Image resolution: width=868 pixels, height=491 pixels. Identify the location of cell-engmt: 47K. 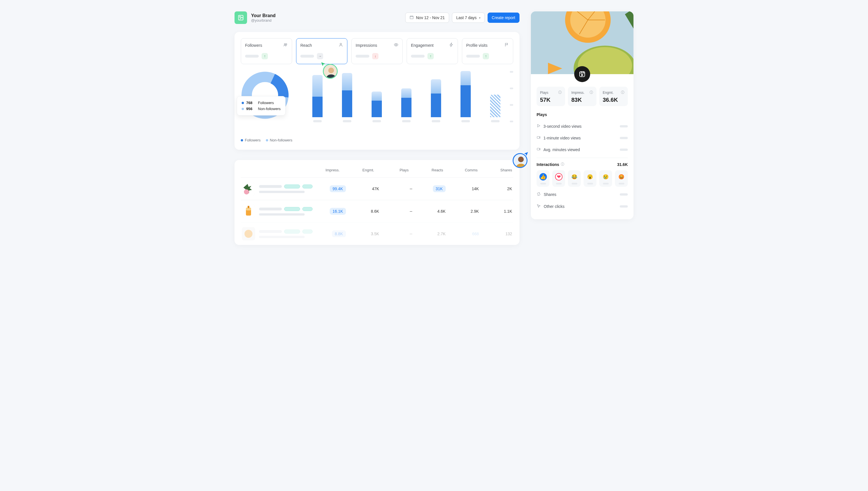
(364, 189).